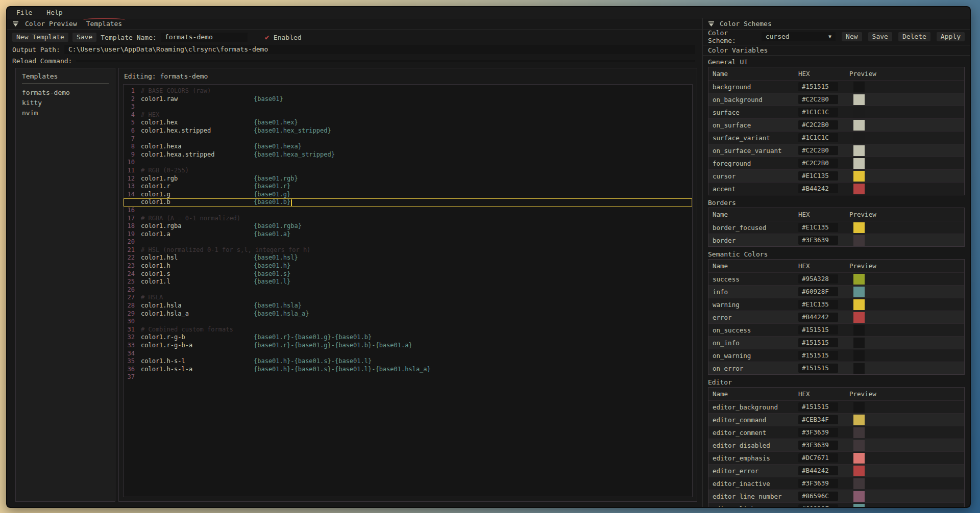  I want to click on editor-line: 14color1.g{base01.g}, so click(408, 195).